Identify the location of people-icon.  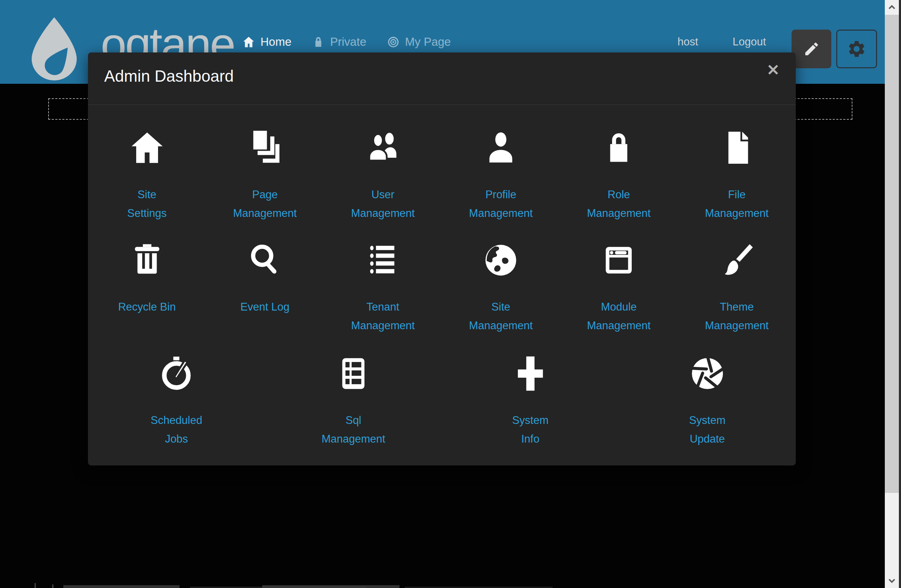
(383, 148).